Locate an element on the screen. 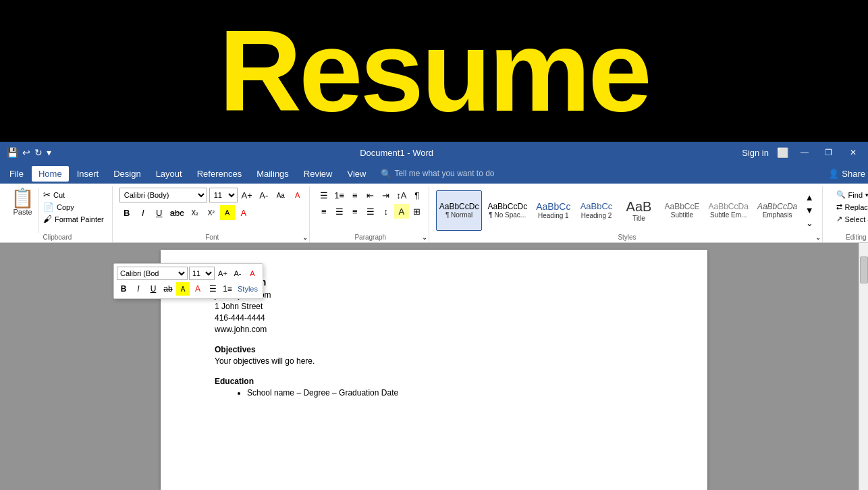  mini-underline: U is located at coordinates (153, 289).